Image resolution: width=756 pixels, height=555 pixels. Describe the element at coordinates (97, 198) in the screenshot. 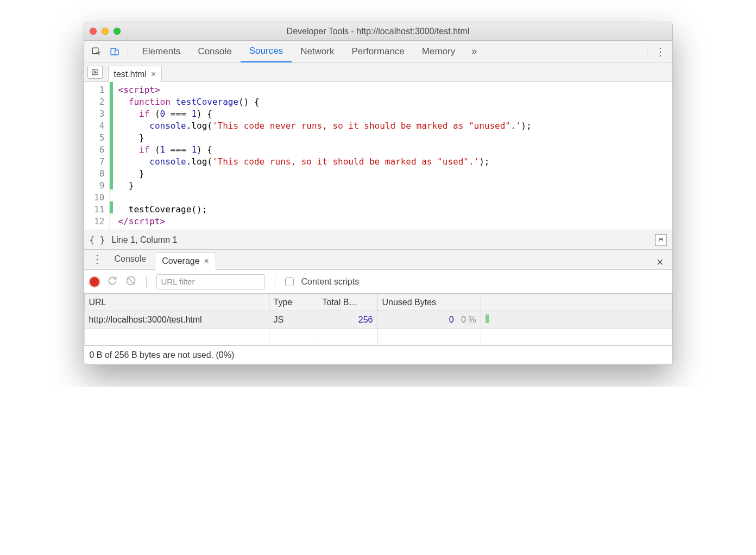

I see `line-number: 10` at that location.